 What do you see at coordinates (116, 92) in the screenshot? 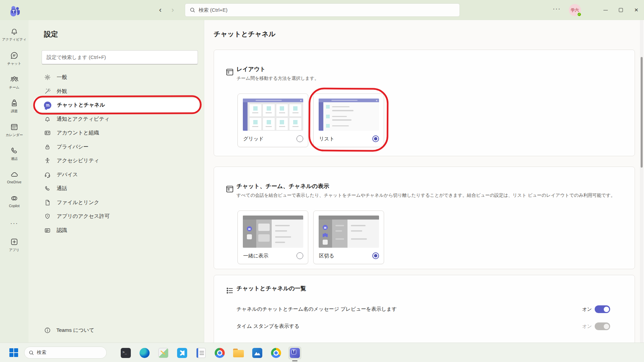
I see `settings-item-appearance: 外観` at bounding box center [116, 92].